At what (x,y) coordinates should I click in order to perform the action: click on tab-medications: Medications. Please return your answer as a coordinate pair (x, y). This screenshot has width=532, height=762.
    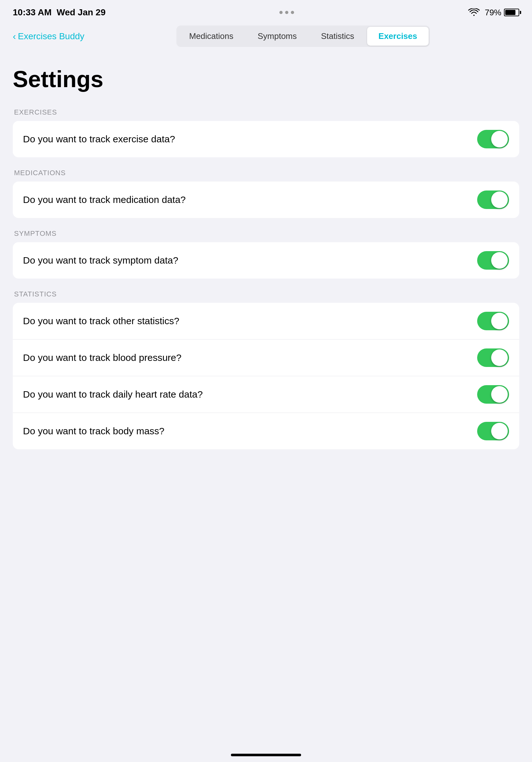
    Looking at the image, I should click on (212, 36).